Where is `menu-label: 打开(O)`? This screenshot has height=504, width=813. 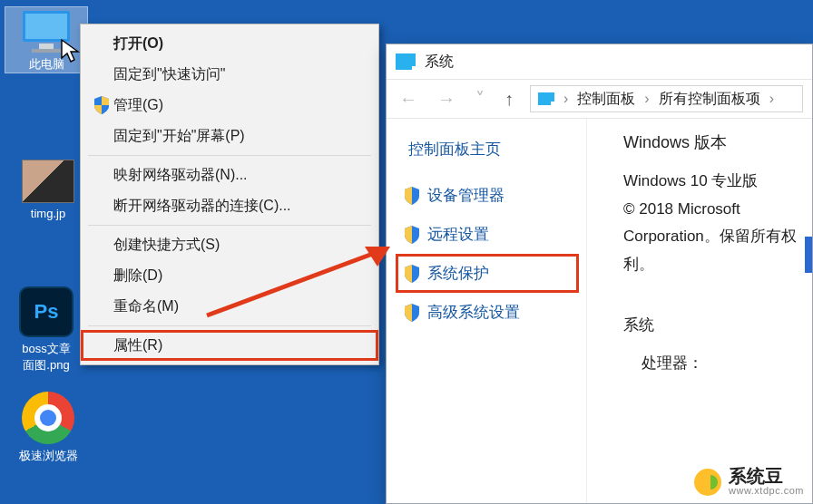 menu-label: 打开(O) is located at coordinates (240, 44).